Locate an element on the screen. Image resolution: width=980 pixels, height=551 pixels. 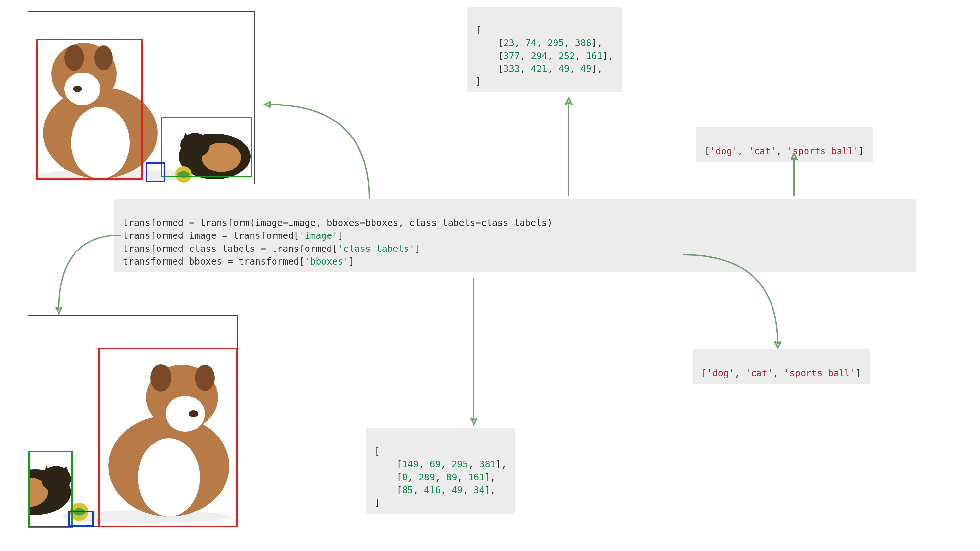
input-image is located at coordinates (141, 98).